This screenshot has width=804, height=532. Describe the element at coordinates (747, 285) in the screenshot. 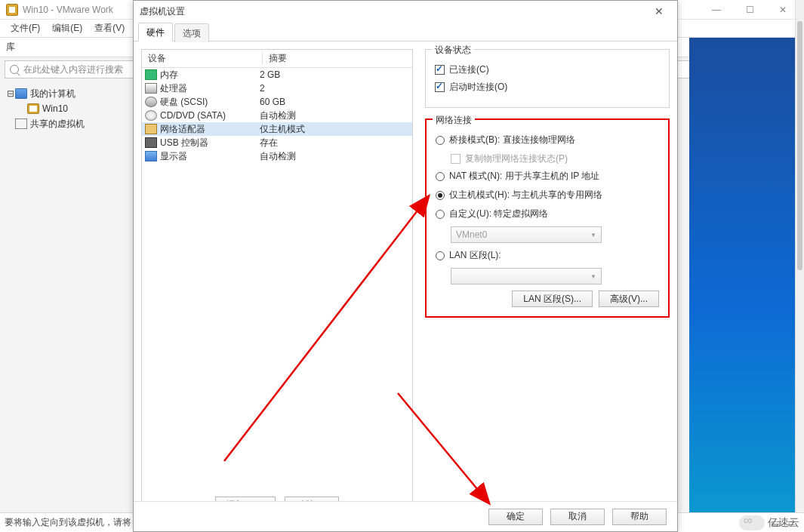

I see `vm-desktop-preview` at that location.